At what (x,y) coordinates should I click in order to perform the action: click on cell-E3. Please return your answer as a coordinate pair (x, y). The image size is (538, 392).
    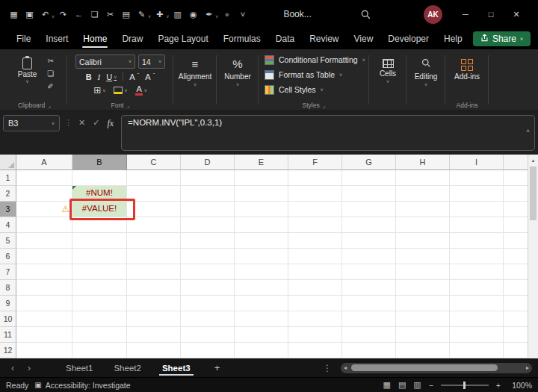
    Looking at the image, I should click on (262, 209).